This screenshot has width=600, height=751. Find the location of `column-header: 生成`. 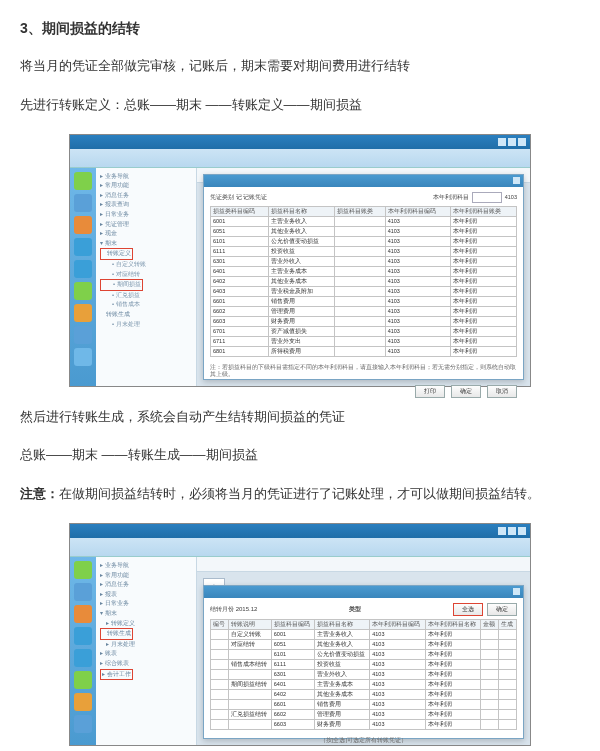

column-header: 生成 is located at coordinates (508, 624).